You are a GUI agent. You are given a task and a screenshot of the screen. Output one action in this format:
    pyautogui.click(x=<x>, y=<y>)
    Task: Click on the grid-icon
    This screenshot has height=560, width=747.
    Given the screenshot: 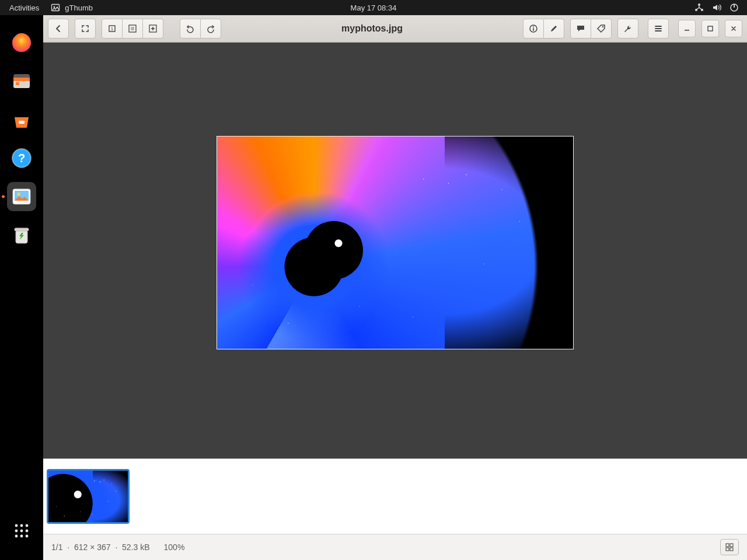 What is the action you would take?
    pyautogui.click(x=729, y=547)
    